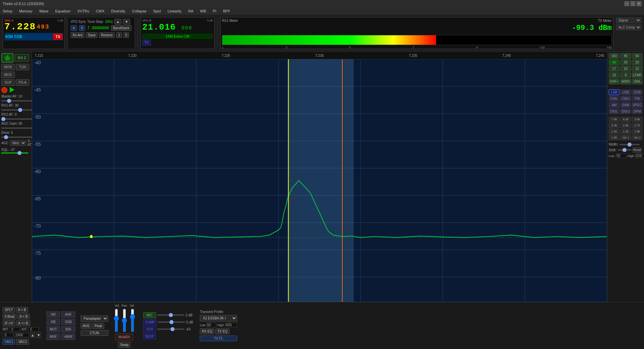 The width and height of the screenshot is (644, 349). I want to click on power-button: ⏻, so click(7, 58).